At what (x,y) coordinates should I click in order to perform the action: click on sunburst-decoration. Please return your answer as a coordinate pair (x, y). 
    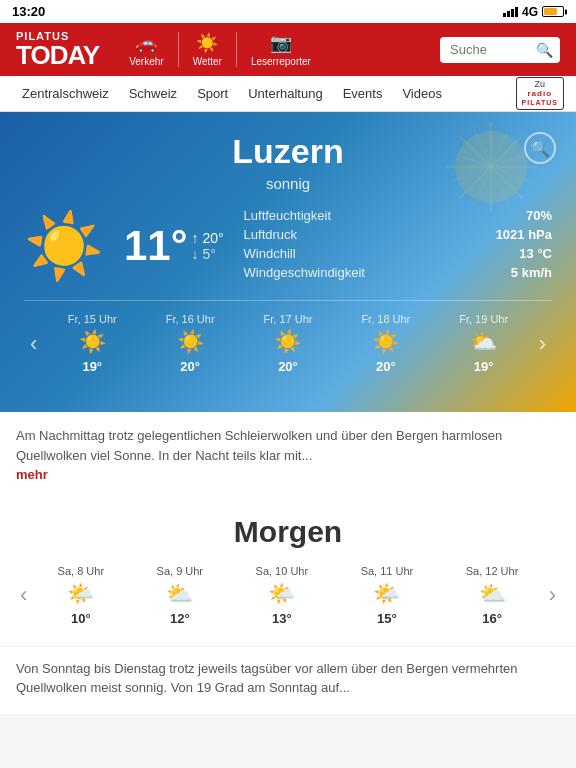
    Looking at the image, I should click on (446, 212).